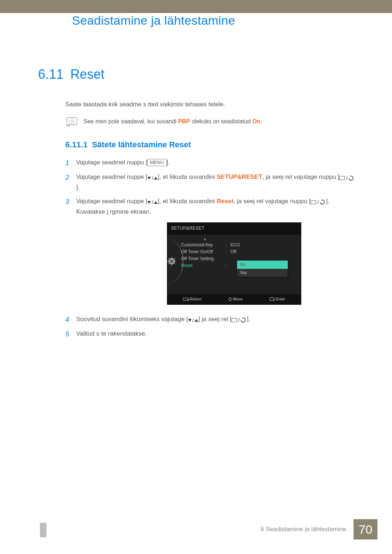  I want to click on step-body: Valitud s te rakendatakse., so click(216, 334).